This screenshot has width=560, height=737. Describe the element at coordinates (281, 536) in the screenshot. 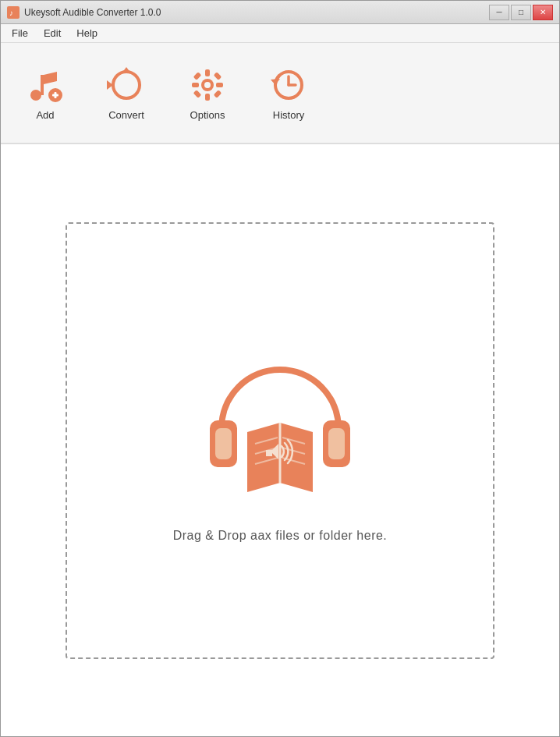

I see `drop-zone-text: Drag & Drop aax files or folder here.` at that location.